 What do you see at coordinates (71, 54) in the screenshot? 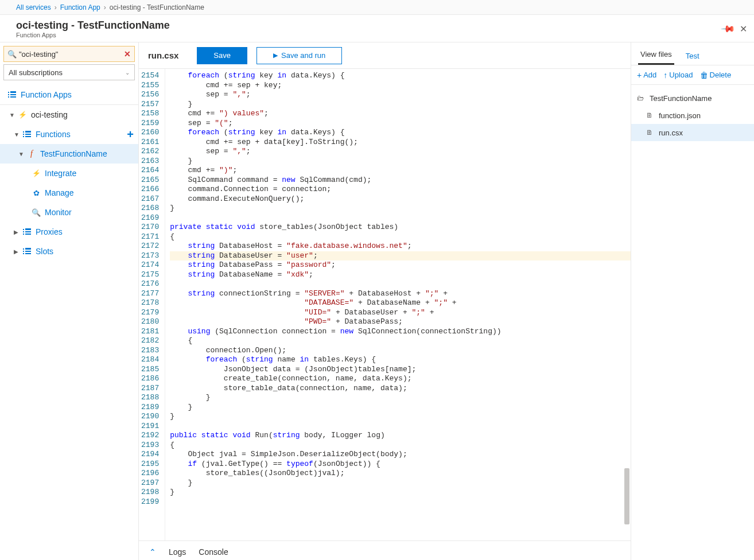
I see `search-input` at bounding box center [71, 54].